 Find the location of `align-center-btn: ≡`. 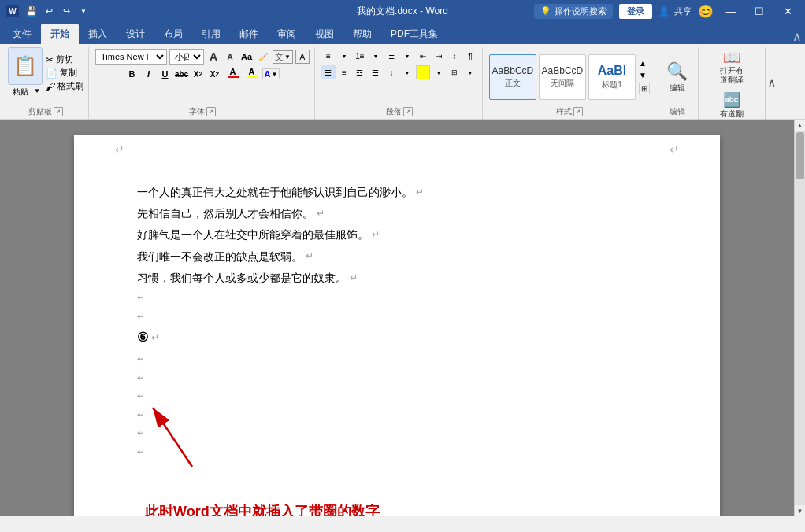

align-center-btn: ≡ is located at coordinates (344, 72).